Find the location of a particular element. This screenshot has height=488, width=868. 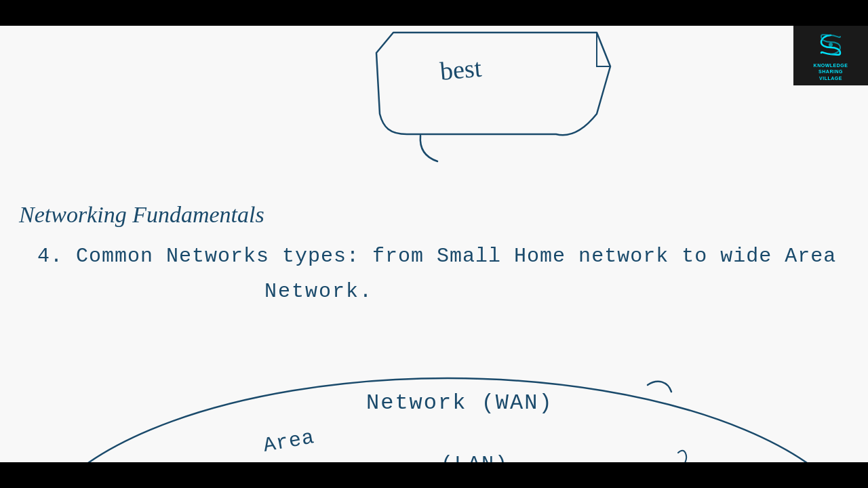

bottom-black-bar is located at coordinates (434, 475).